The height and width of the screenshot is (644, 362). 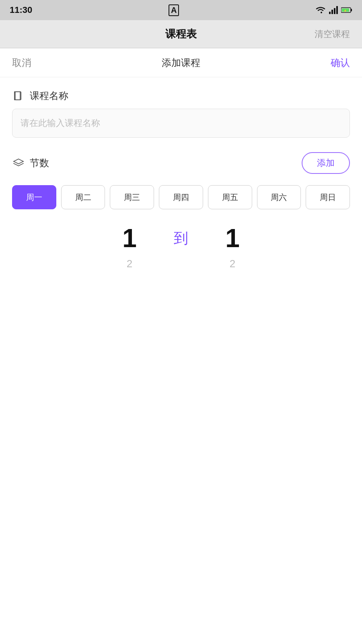 I want to click on day-button-wednesday: 周三, so click(x=132, y=197).